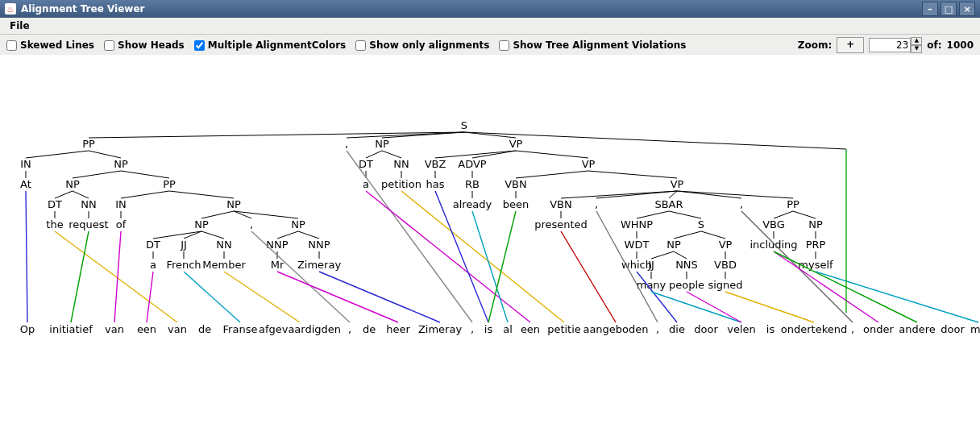 Image resolution: width=980 pixels, height=436 pixels. Describe the element at coordinates (917, 329) in the screenshot. I see `target-token: andere` at that location.